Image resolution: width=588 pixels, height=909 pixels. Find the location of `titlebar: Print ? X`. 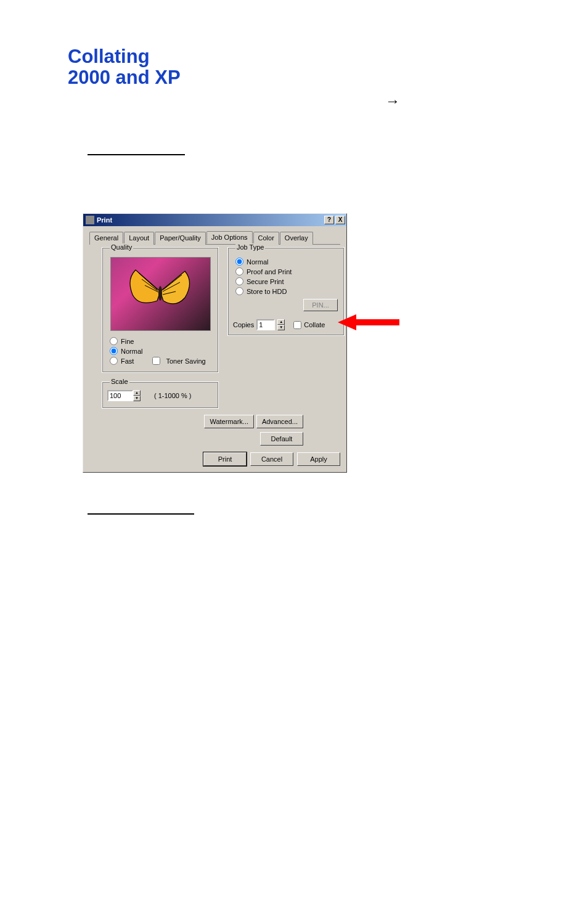

titlebar: Print ? X is located at coordinates (214, 220).